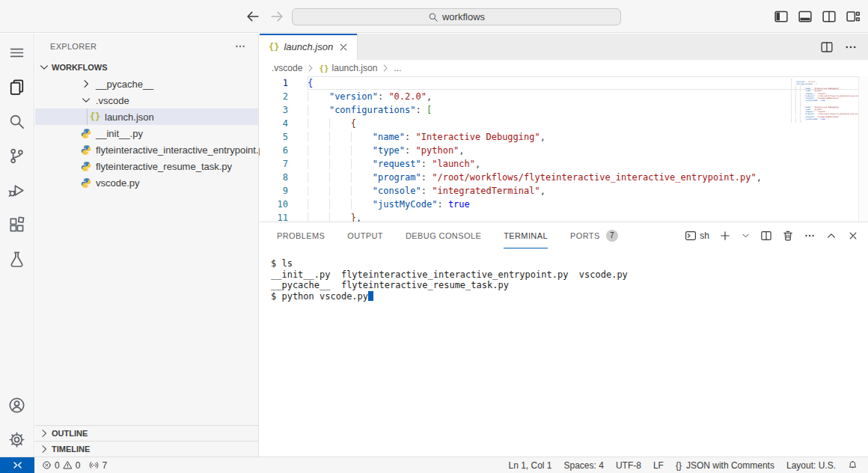  I want to click on activity-accounts-button, so click(17, 405).